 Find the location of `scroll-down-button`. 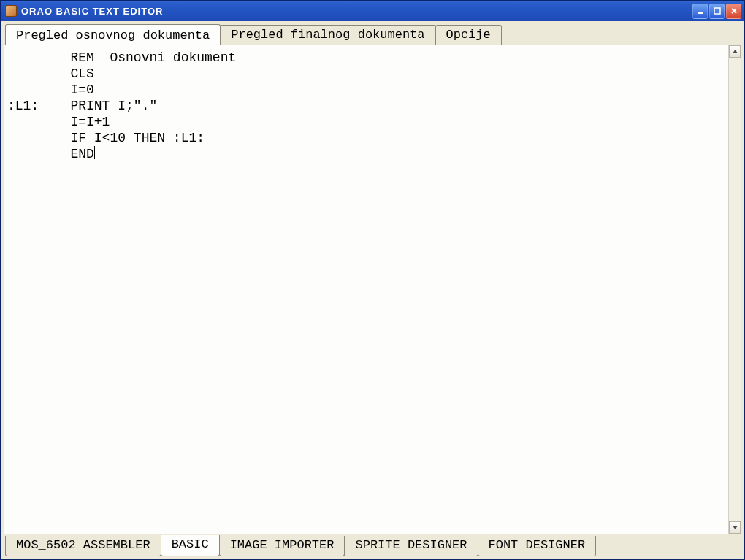

scroll-down-button is located at coordinates (735, 527).